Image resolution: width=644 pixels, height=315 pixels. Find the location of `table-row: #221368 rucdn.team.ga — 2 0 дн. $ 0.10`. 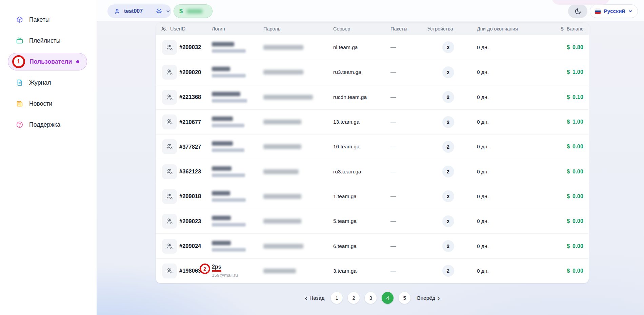

table-row: #221368 rucdn.team.ga — 2 0 дн. $ 0.10 is located at coordinates (372, 97).